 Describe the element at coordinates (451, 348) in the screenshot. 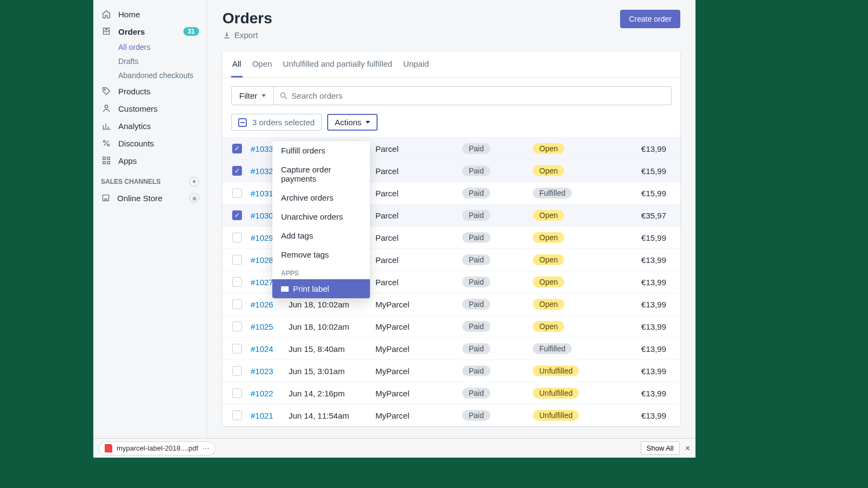

I see `table-row: #1024Jun 15, 8:40amMyParcelPaidFulfilled…` at that location.